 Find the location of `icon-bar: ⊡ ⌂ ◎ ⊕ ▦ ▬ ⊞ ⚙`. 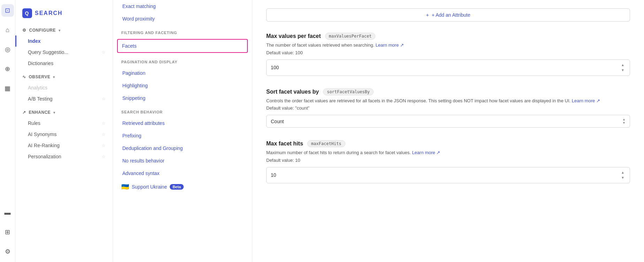

icon-bar: ⊡ ⌂ ◎ ⊕ ▦ ▬ ⊞ ⚙ is located at coordinates (8, 131).